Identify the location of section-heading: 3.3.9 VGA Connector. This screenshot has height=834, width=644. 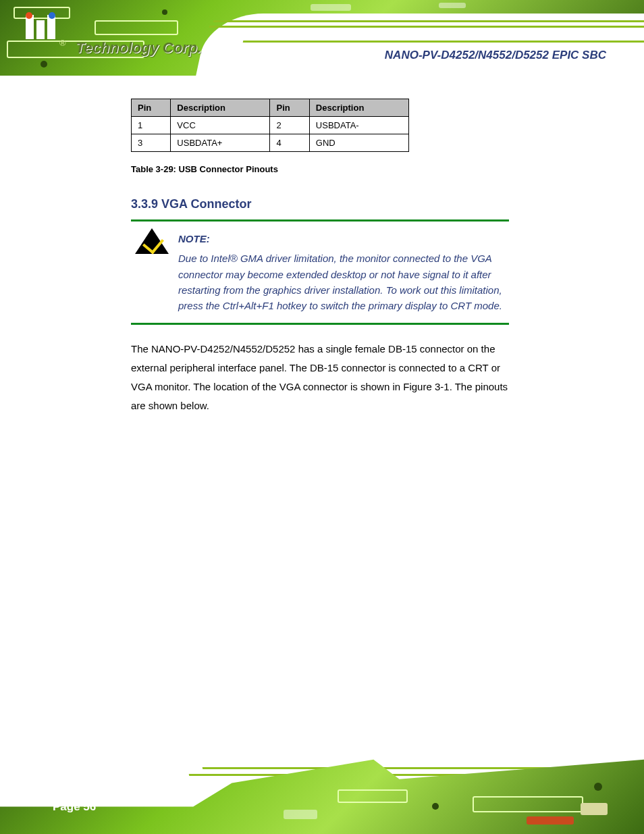
(320, 204).